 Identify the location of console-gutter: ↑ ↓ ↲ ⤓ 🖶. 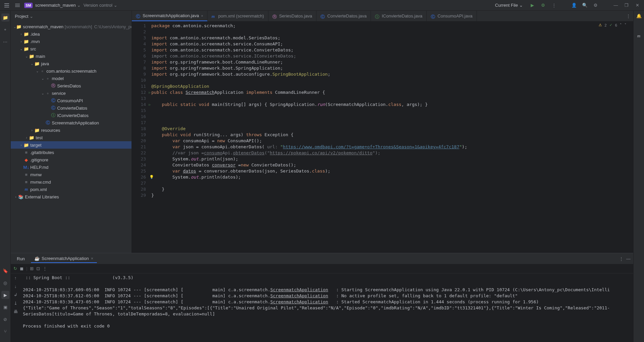
(15, 308).